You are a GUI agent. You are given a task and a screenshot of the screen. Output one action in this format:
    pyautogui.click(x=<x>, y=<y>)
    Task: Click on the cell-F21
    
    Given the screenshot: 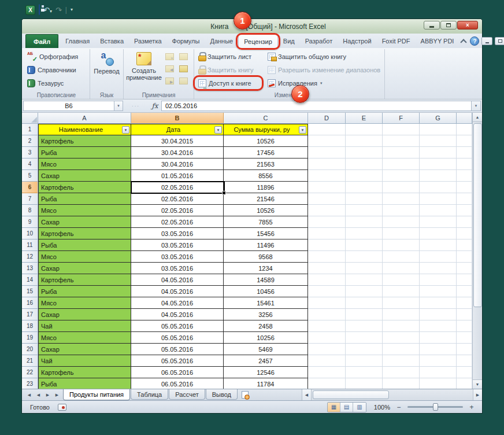 What is the action you would take?
    pyautogui.click(x=401, y=361)
    